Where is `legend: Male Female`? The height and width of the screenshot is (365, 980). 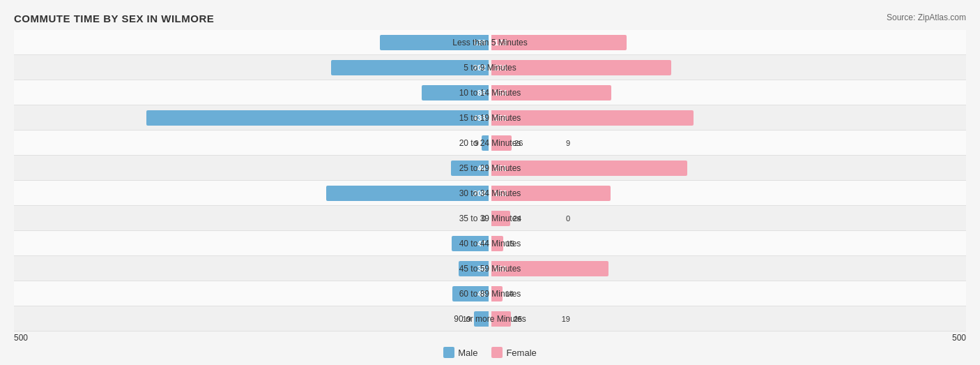 legend: Male Female is located at coordinates (490, 352).